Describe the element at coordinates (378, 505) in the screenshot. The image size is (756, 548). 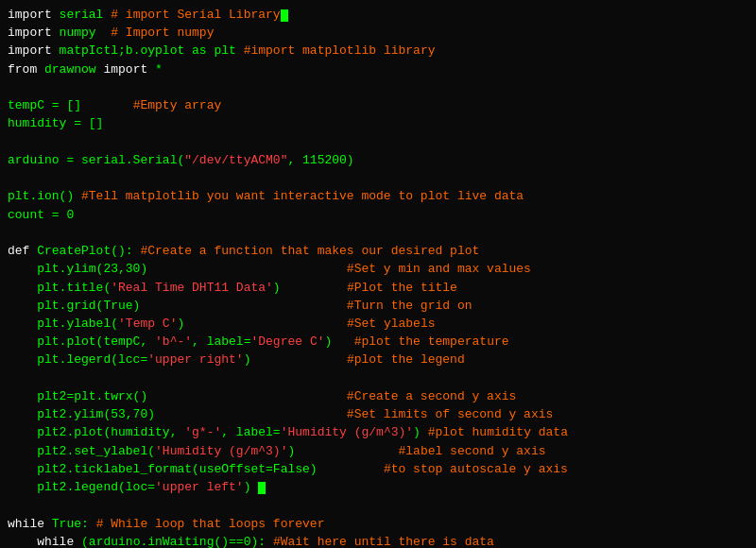
I see `code-line-blank6` at that location.